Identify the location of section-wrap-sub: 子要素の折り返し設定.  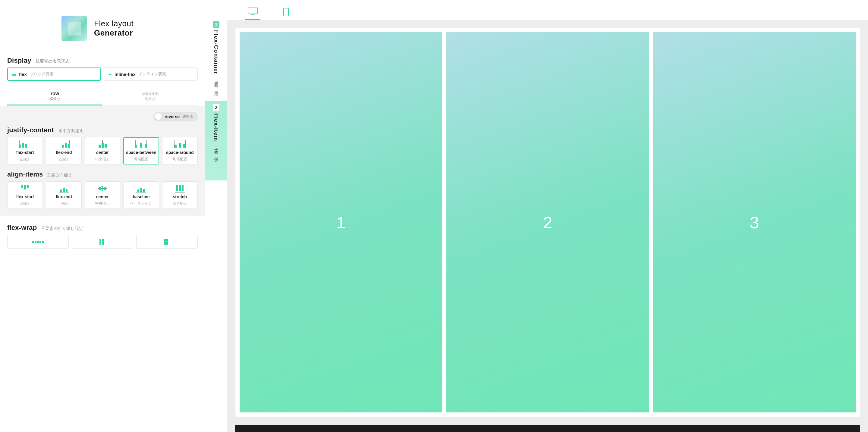
(62, 229).